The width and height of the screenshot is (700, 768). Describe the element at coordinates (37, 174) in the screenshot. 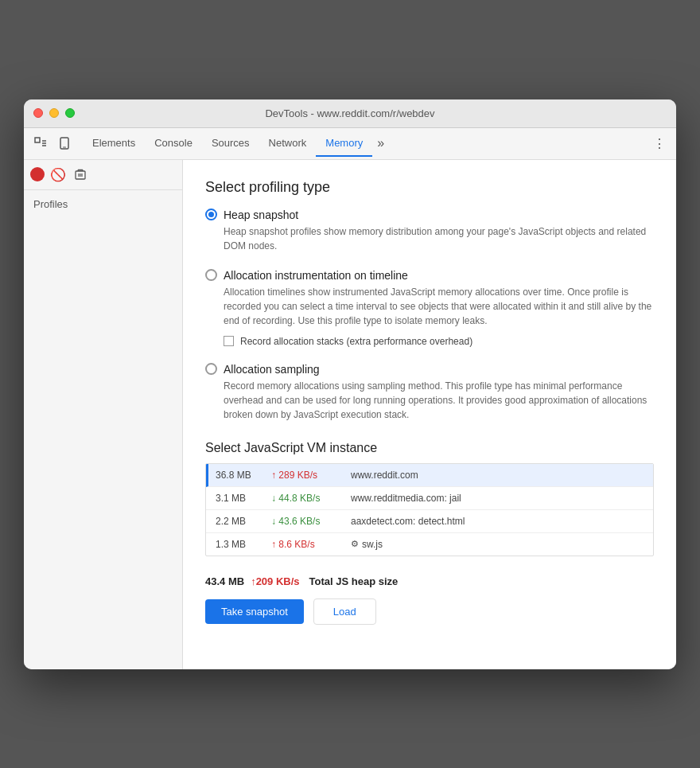

I see `record-button` at that location.